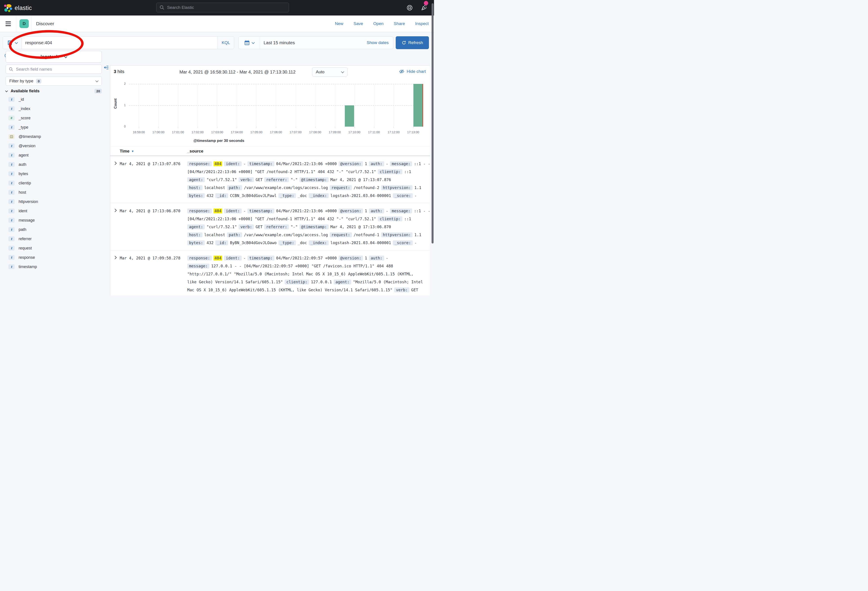  Describe the element at coordinates (294, 180) in the screenshot. I see `source-value: "-"` at that location.